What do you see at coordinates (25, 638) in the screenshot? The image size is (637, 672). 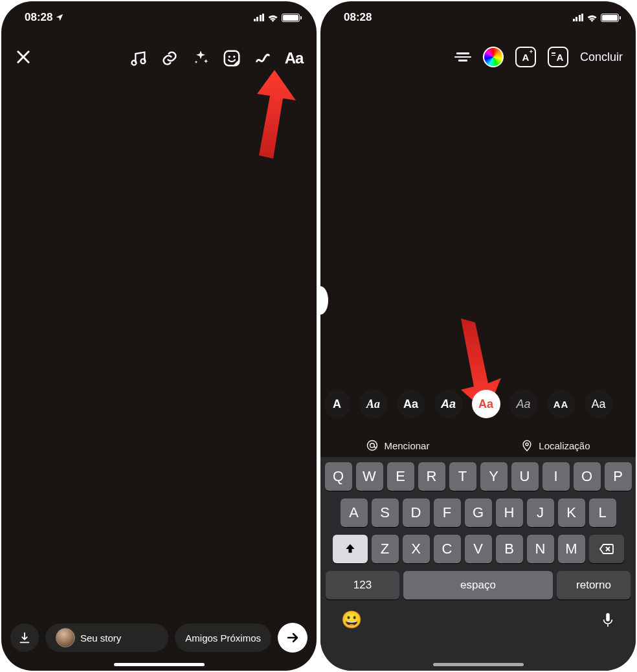 I see `download-button` at bounding box center [25, 638].